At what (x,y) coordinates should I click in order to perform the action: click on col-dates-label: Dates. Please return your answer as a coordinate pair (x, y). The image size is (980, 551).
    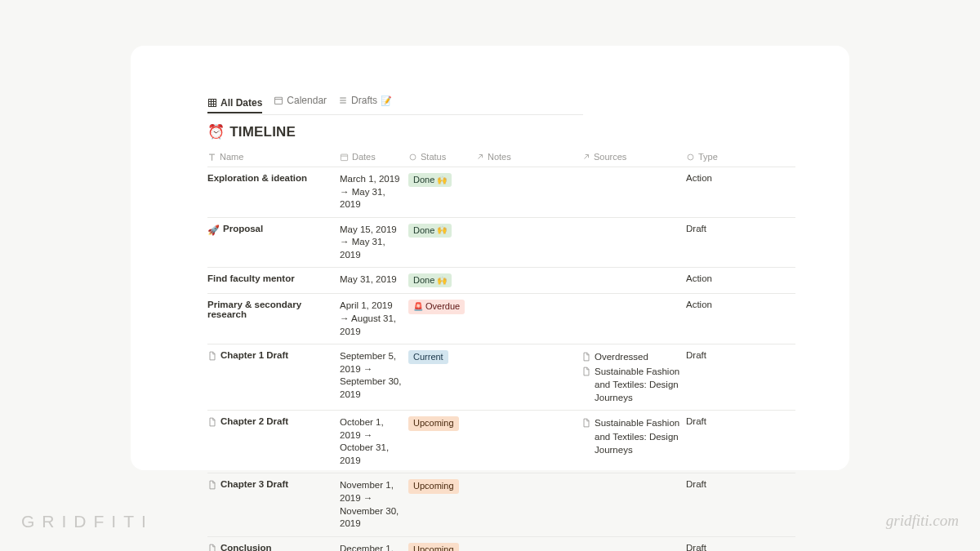
    Looking at the image, I should click on (364, 157).